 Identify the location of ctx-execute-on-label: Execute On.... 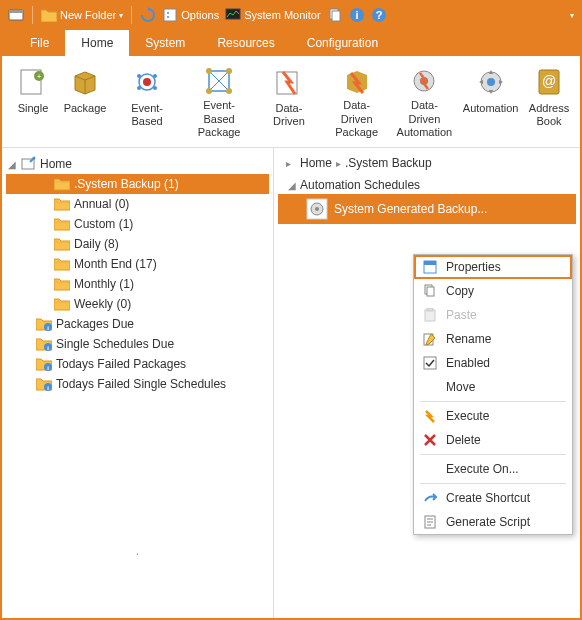
(482, 469).